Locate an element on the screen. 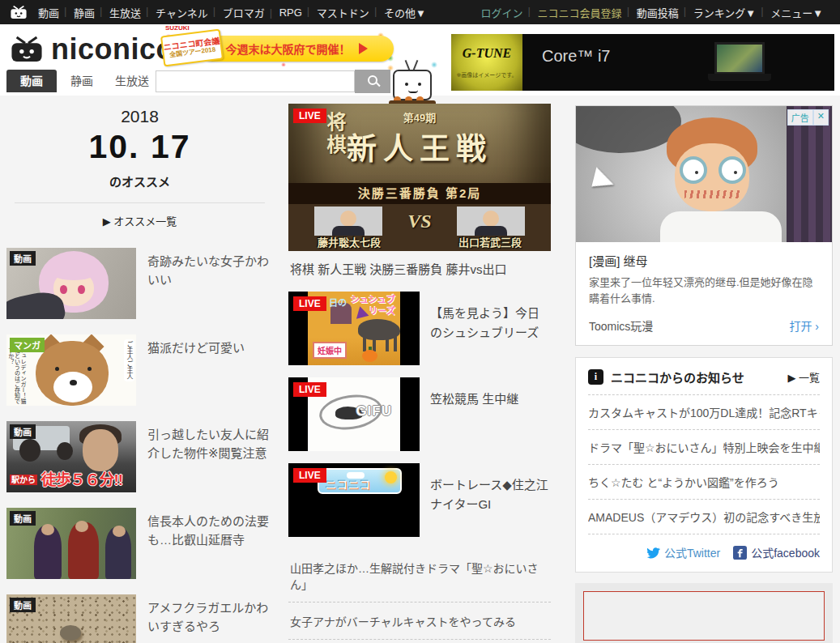 The image size is (840, 643). shogi-players-area: VS 藤井聡太七段 出口若武三段 is located at coordinates (420, 228).